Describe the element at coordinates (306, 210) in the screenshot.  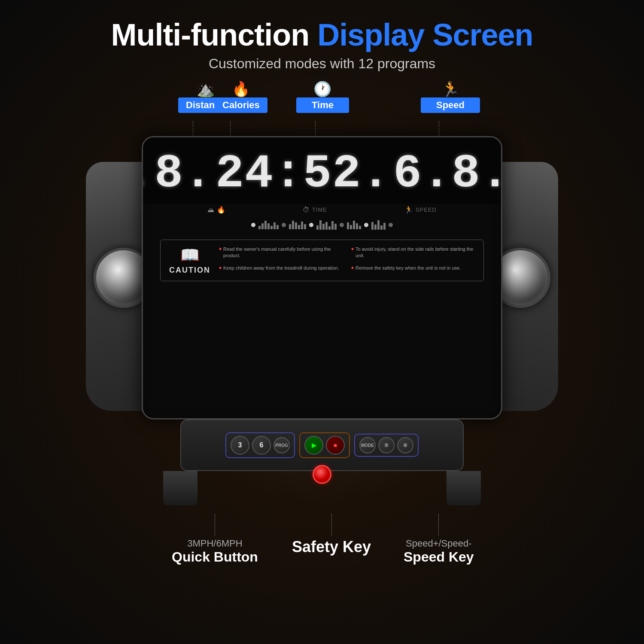
I see `clock-sym: ⏱` at that location.